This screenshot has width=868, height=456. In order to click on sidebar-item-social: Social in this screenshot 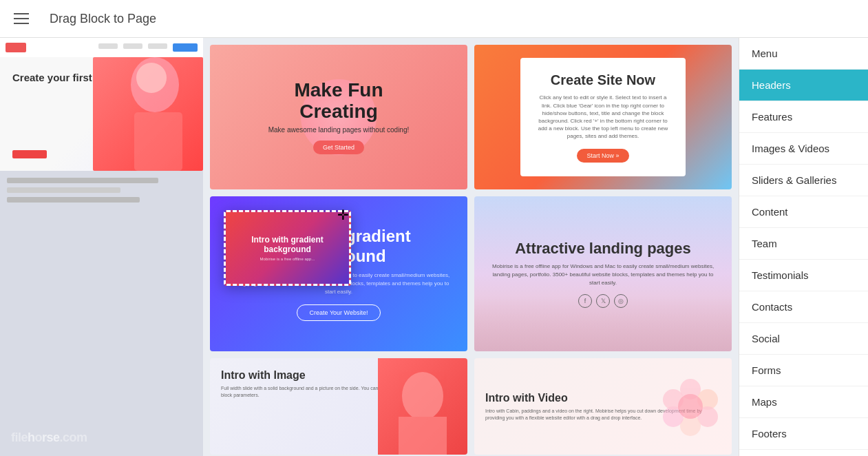, I will do `click(804, 339)`.